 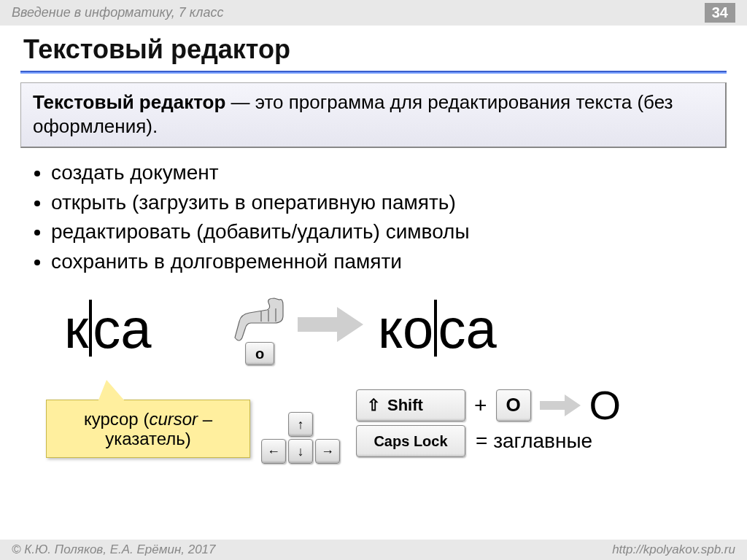 I want to click on definition-box: Текстовый редактор — это программа для р…, so click(x=374, y=115).